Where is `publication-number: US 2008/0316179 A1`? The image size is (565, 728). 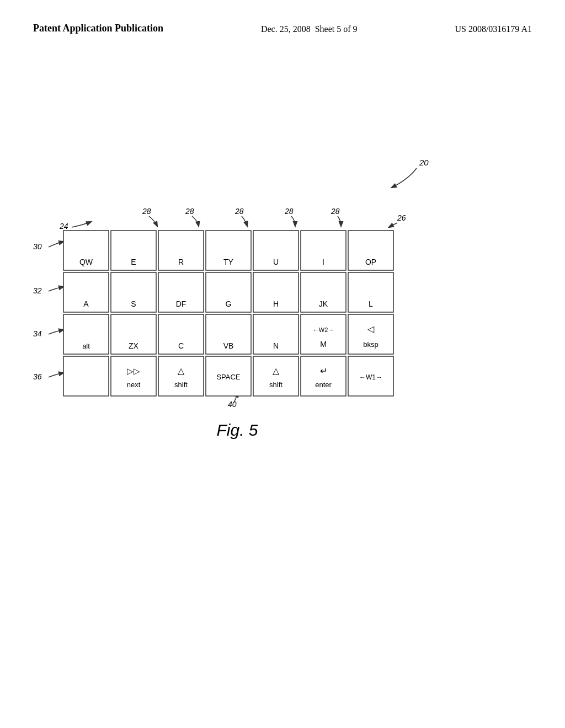
publication-number: US 2008/0316179 A1 is located at coordinates (493, 28).